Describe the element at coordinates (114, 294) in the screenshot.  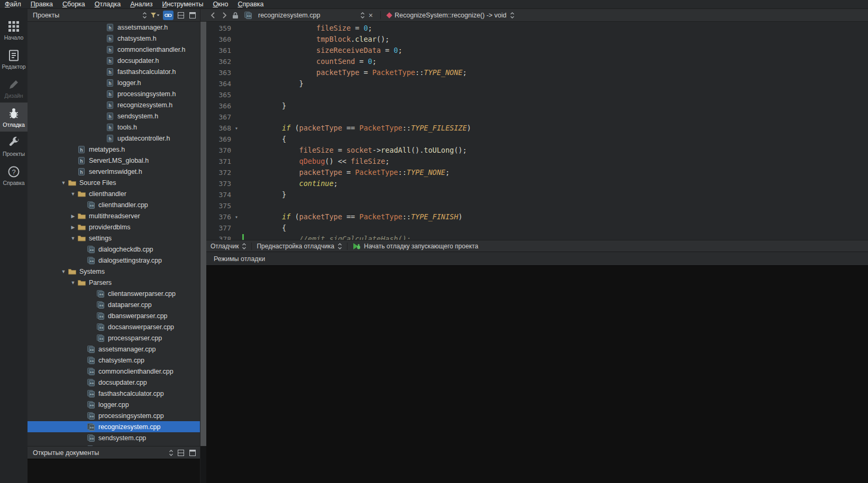
I see `tree-item-clientanswerparser.cpp: ++clientanswerparser.cpp` at that location.